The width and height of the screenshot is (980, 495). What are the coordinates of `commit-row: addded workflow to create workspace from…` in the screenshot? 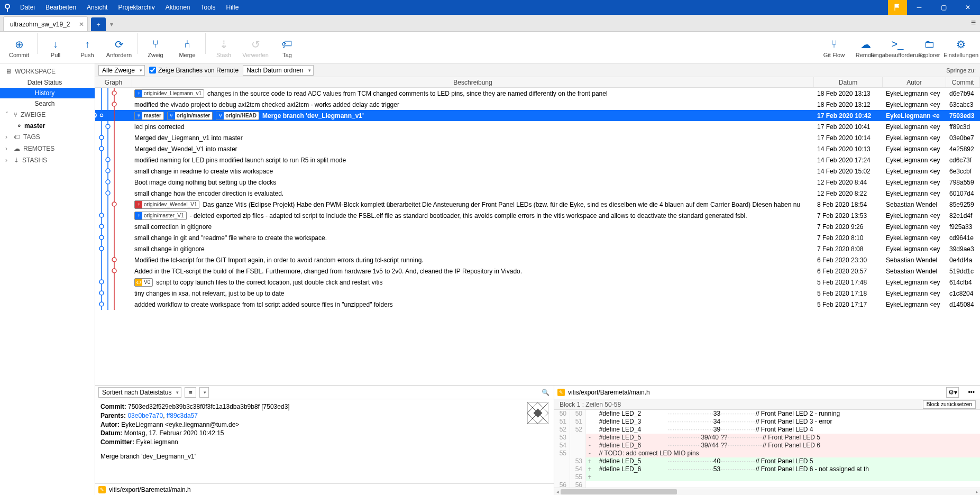 It's located at (537, 305).